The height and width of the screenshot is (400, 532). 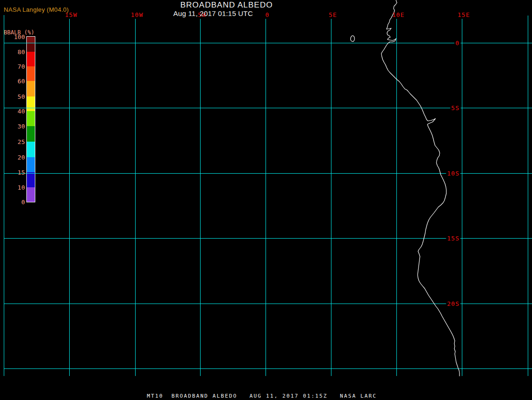 What do you see at coordinates (213, 13) in the screenshot?
I see `timestamp-subtitle: Aug 11, 2017 01:15 UTC` at bounding box center [213, 13].